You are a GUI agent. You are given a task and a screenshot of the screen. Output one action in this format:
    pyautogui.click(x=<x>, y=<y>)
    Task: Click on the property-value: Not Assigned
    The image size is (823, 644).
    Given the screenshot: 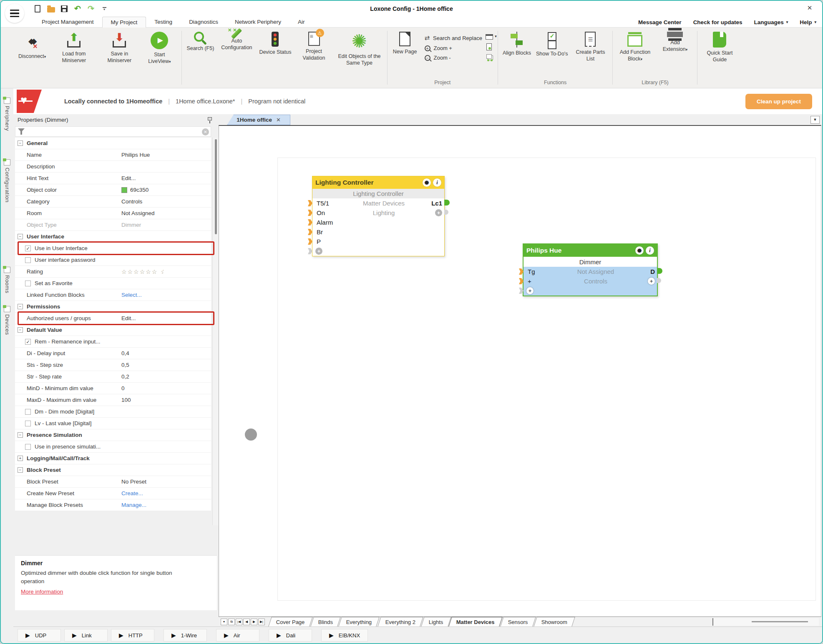 What is the action you would take?
    pyautogui.click(x=165, y=213)
    